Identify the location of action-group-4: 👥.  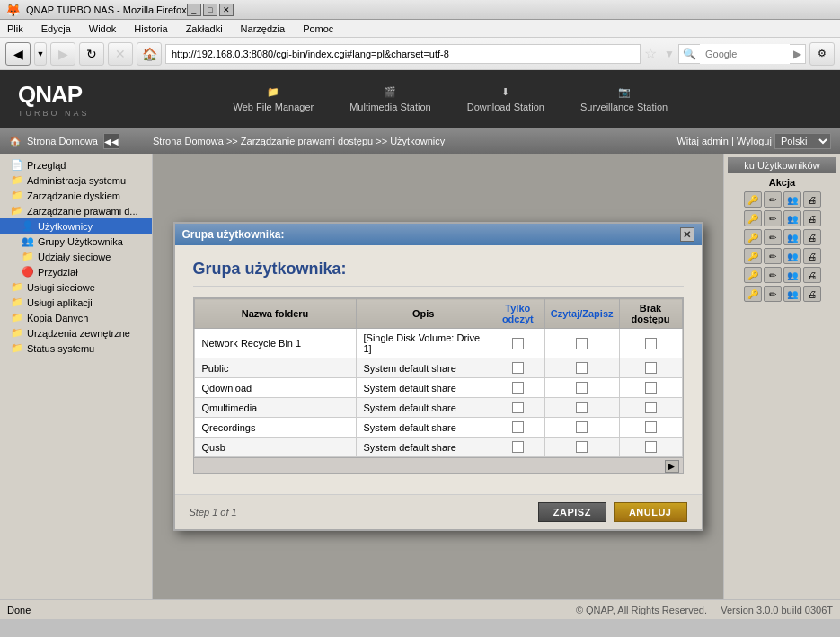
(792, 256).